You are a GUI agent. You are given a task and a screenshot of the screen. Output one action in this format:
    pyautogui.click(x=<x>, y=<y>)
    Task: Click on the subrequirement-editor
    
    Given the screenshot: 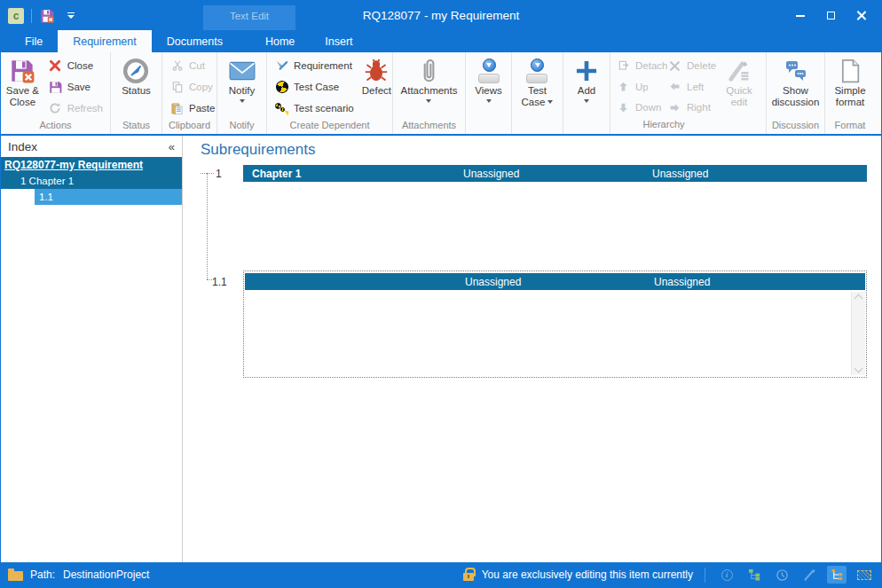 What is the action you would take?
    pyautogui.click(x=555, y=333)
    